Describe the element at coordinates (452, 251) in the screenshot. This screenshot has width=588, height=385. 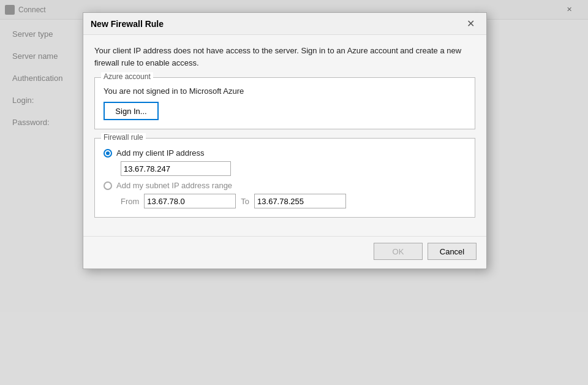
I see `cancel-button: Cancel` at that location.